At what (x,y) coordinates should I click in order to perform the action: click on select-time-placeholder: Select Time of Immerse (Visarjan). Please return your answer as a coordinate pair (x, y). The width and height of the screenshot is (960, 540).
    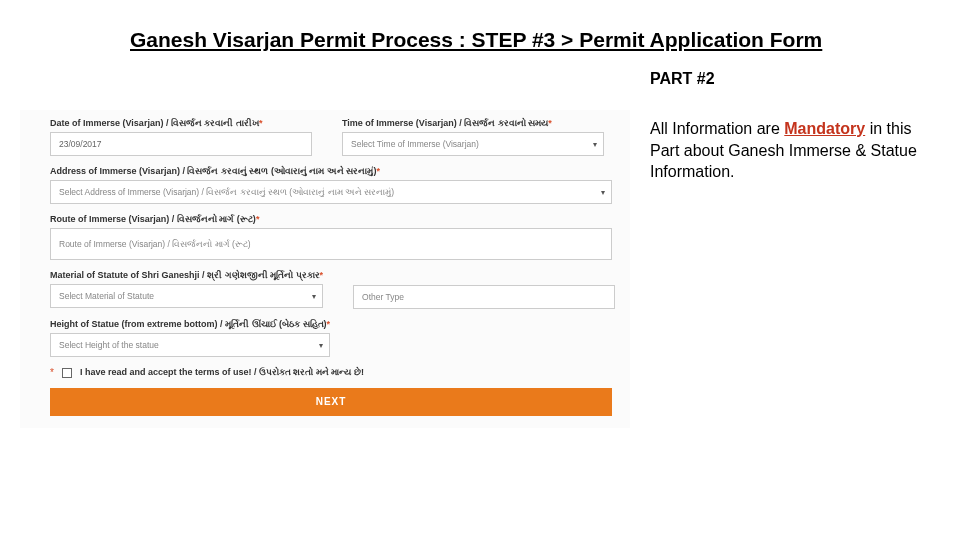
    Looking at the image, I should click on (415, 144).